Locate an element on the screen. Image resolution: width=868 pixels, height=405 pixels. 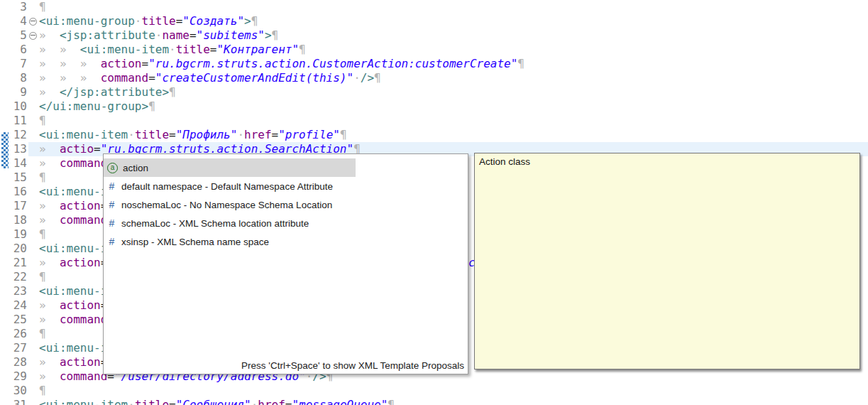
template-proposals-hint: Press 'Ctrl+Space' to show XML Template … is located at coordinates (353, 365).